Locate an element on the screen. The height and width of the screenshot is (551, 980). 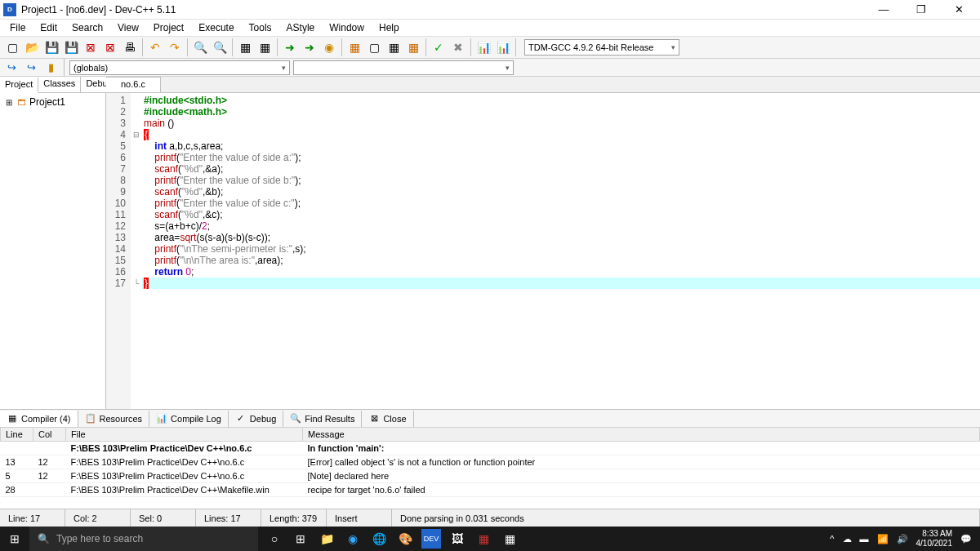
grid4-icon: ▦ is located at coordinates (413, 47).